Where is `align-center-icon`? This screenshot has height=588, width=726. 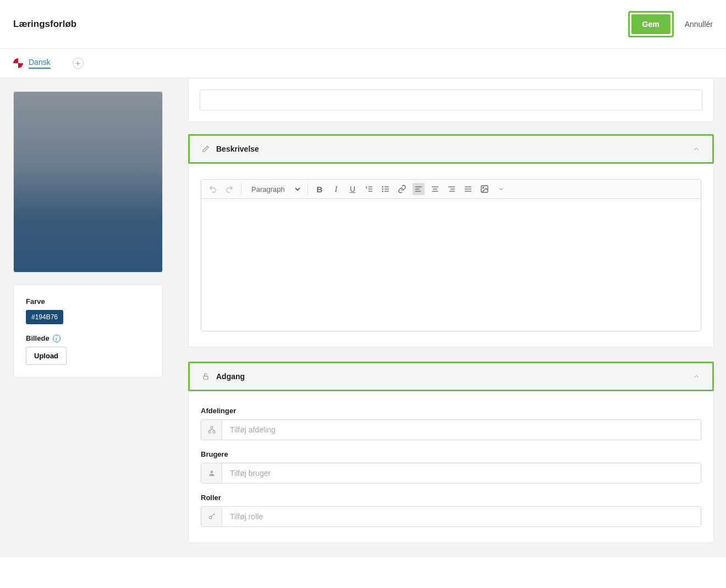
align-center-icon is located at coordinates (435, 189).